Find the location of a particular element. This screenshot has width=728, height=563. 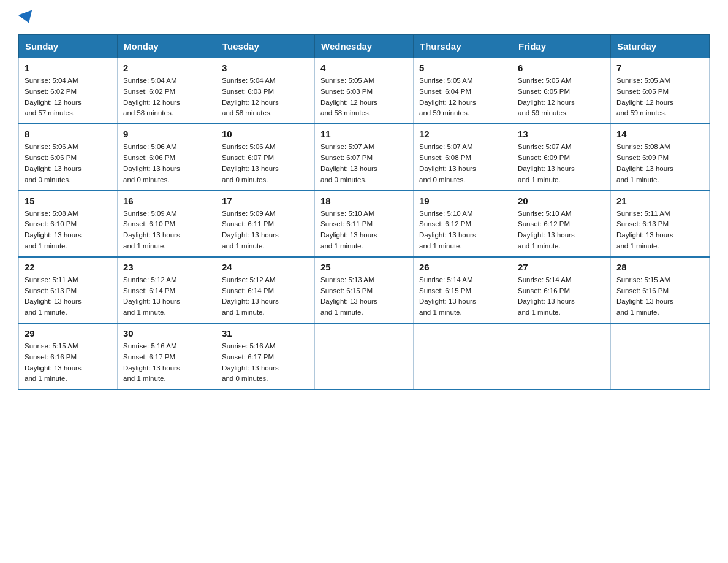

day-number: 8 is located at coordinates (68, 134).